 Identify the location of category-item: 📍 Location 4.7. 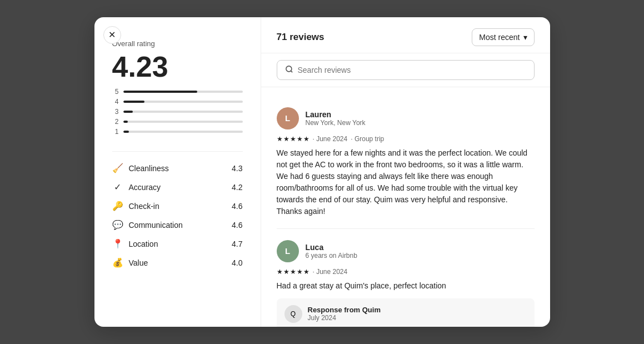
(178, 244).